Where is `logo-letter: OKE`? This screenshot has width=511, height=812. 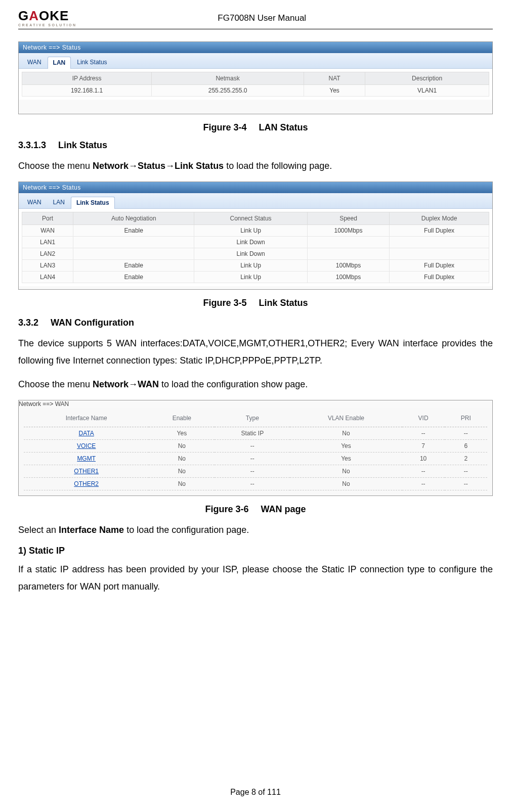
logo-letter: OKE is located at coordinates (54, 16).